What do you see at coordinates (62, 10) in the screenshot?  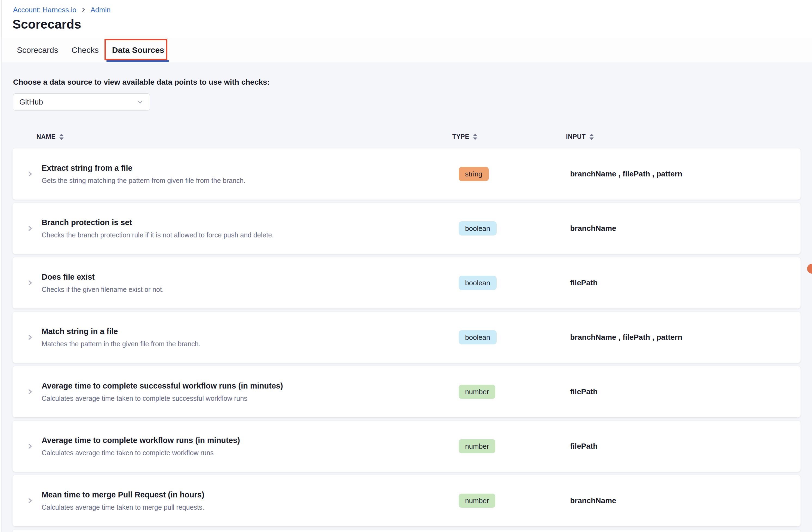 I see `breadcrumb: Account: Harness.io Admin` at bounding box center [62, 10].